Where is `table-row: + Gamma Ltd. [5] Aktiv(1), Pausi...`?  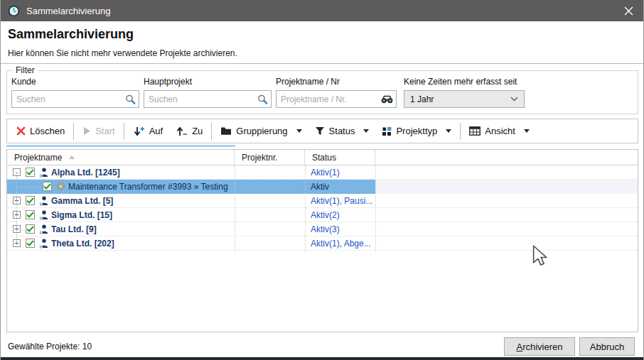
table-row: + Gamma Ltd. [5] Aktiv(1), Pausi... is located at coordinates (323, 201).